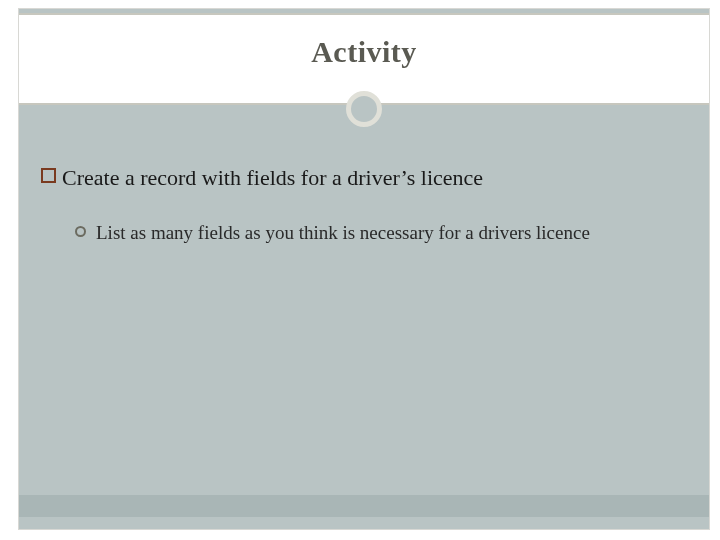  Describe the element at coordinates (364, 52) in the screenshot. I see `slide-title: Activity` at that location.